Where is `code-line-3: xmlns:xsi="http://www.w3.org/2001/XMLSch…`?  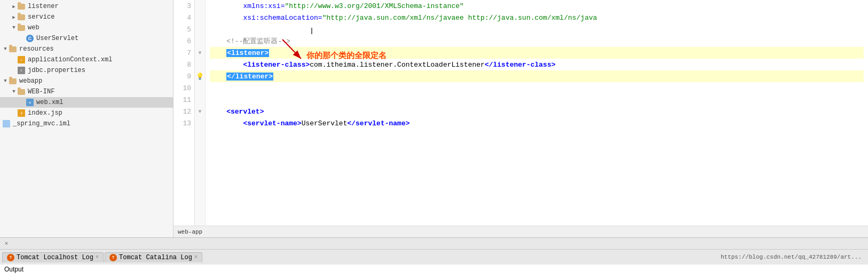 code-line-3: xmlns:xsi="http://www.w3.org/2001/XMLSch… is located at coordinates (537, 6).